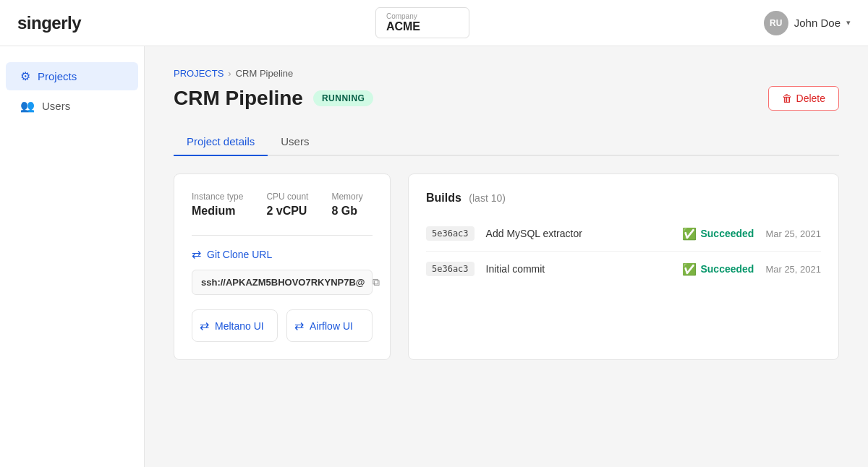 The image size is (868, 467). What do you see at coordinates (282, 236) in the screenshot?
I see `divider` at bounding box center [282, 236].